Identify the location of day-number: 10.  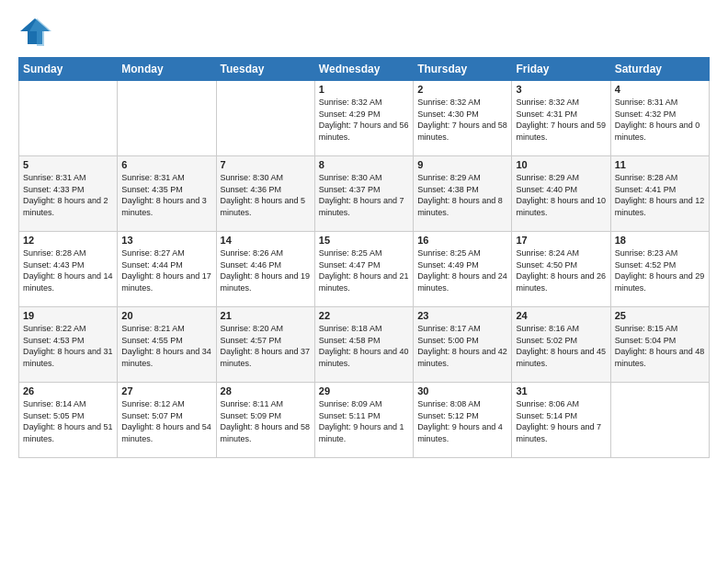
(561, 165).